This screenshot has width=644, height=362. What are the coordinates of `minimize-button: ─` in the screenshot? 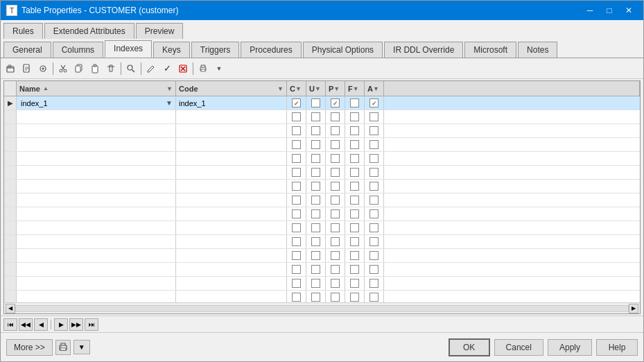 It's located at (590, 10).